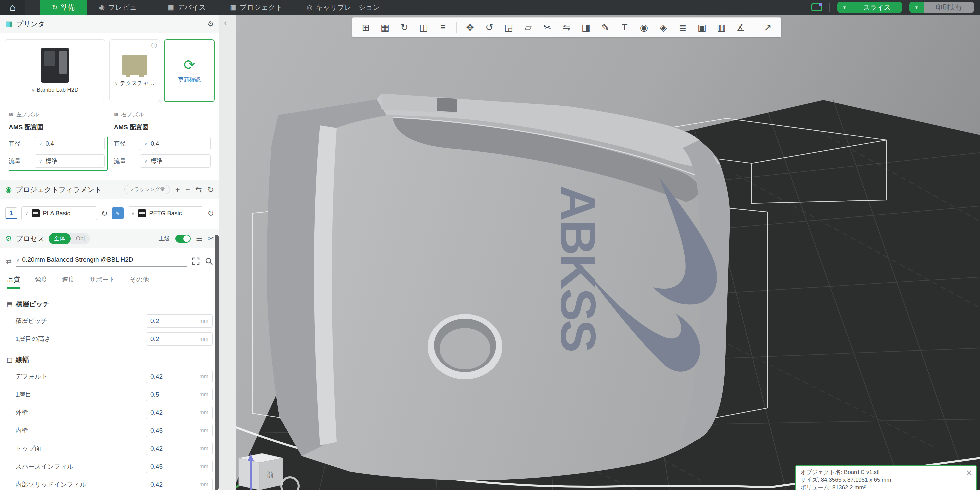 The height and width of the screenshot is (490, 980). What do you see at coordinates (547, 27) in the screenshot?
I see `cut-icon: ✂` at bounding box center [547, 27].